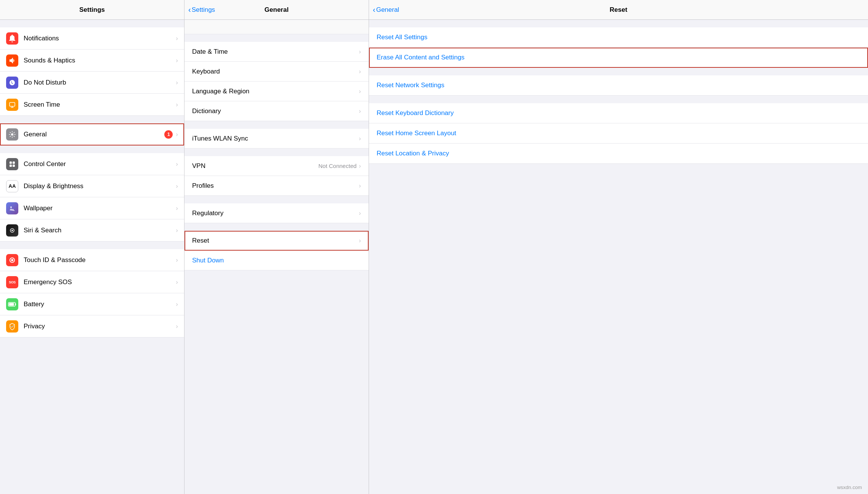 This screenshot has width=868, height=494. What do you see at coordinates (92, 282) in the screenshot?
I see `settings-item-emergencysos: SOSEmergency SOS›` at bounding box center [92, 282].